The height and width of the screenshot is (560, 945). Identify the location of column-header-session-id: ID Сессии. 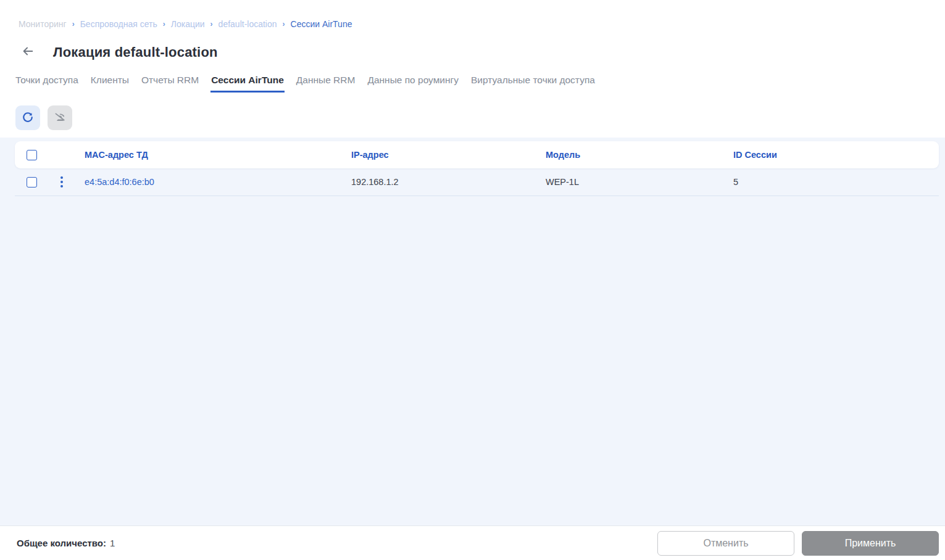
(831, 155).